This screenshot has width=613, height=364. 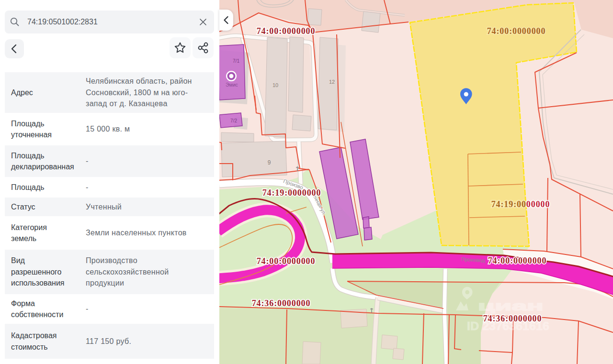 I want to click on svg-text: 12, so click(x=332, y=82).